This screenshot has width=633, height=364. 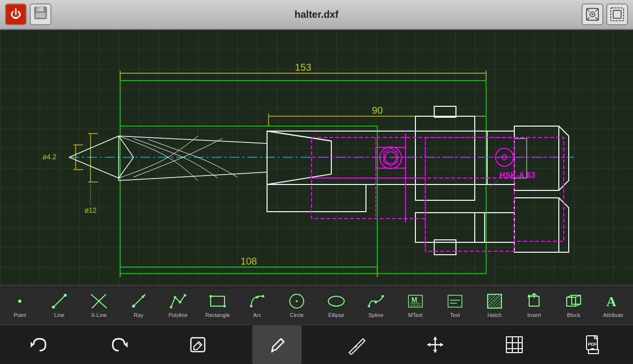 What do you see at coordinates (297, 315) in the screenshot?
I see `tool-circle-label: Circle` at bounding box center [297, 315].